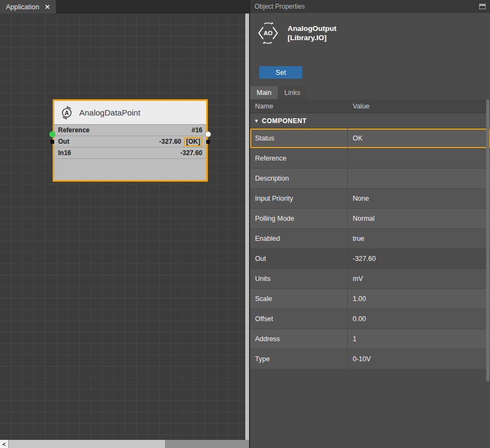  What do you see at coordinates (370, 121) in the screenshot?
I see `section-component: ▾ COMPONENT` at bounding box center [370, 121].